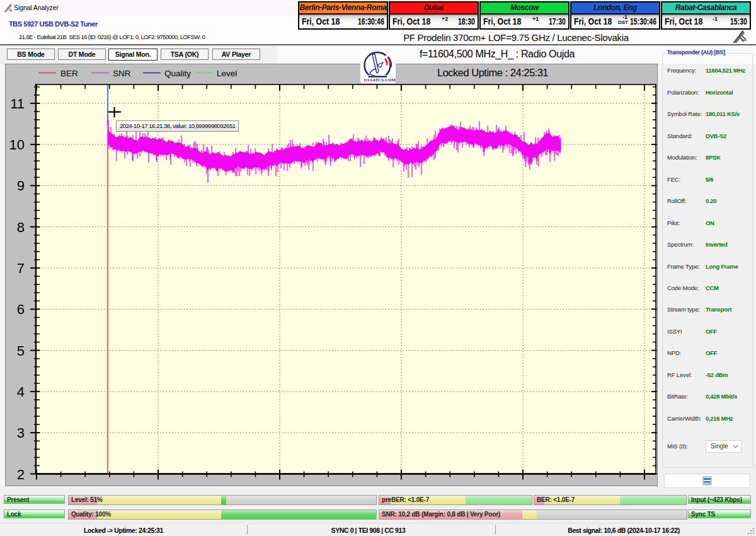 Image resolution: width=756 pixels, height=536 pixels. Describe the element at coordinates (69, 73) in the screenshot. I see `svg-text: BER` at that location.